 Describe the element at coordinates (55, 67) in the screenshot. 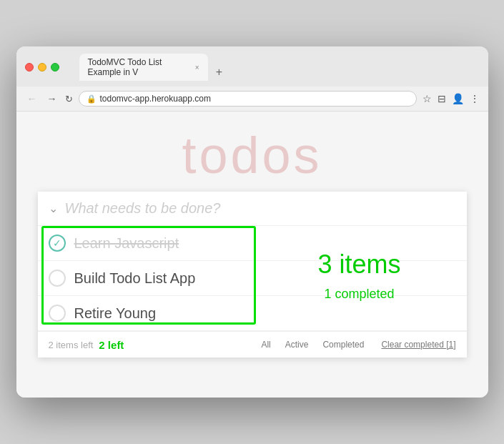

I see `maximize-button` at that location.